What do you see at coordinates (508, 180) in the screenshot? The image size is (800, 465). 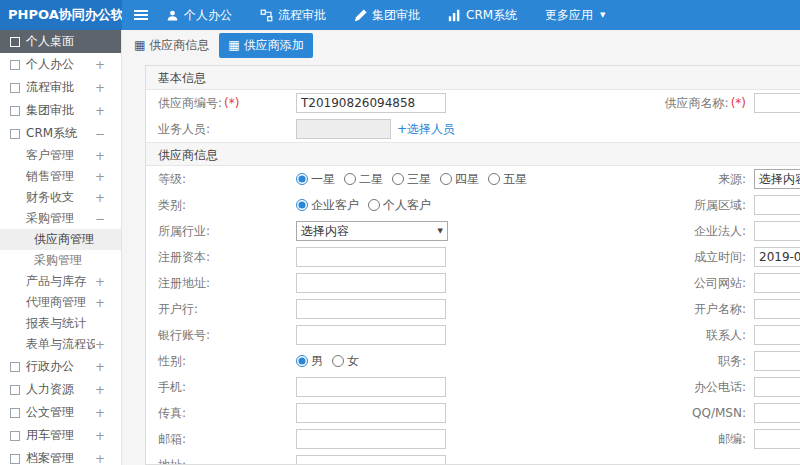 I see `level-radio-group-option: 五星` at bounding box center [508, 180].